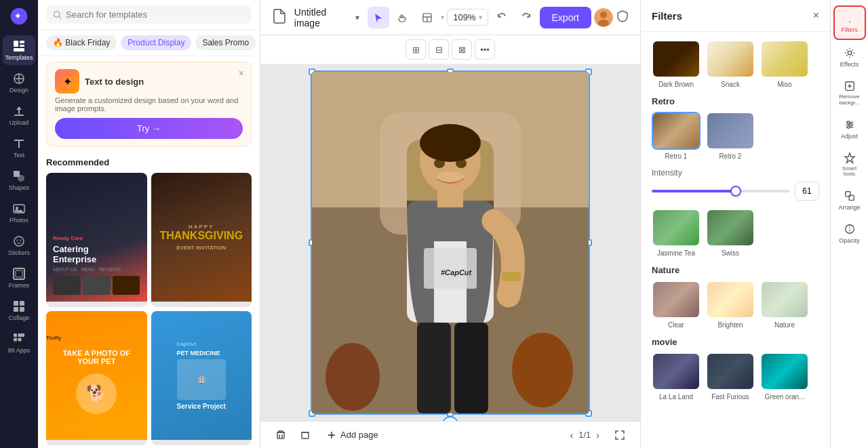 The height and width of the screenshot is (448, 868). What do you see at coordinates (439, 49) in the screenshot?
I see `canvas-tool-columns: ⊟` at bounding box center [439, 49].